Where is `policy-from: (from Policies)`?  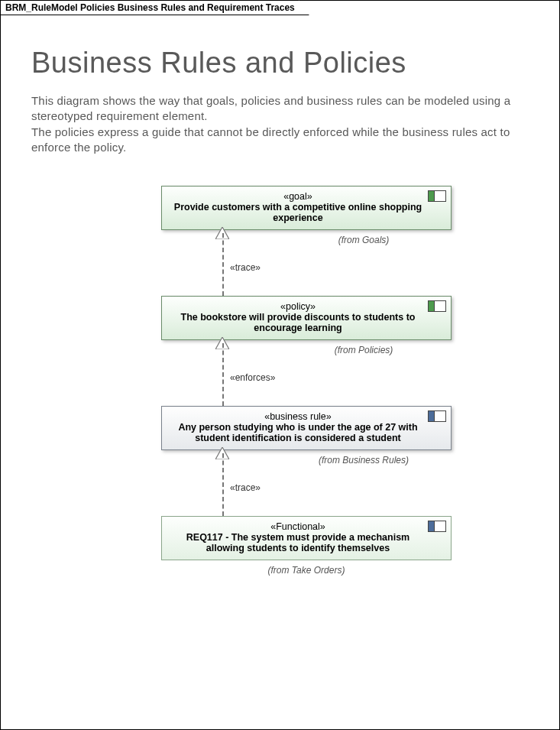
policy-from: (from Policies) is located at coordinates (364, 350).